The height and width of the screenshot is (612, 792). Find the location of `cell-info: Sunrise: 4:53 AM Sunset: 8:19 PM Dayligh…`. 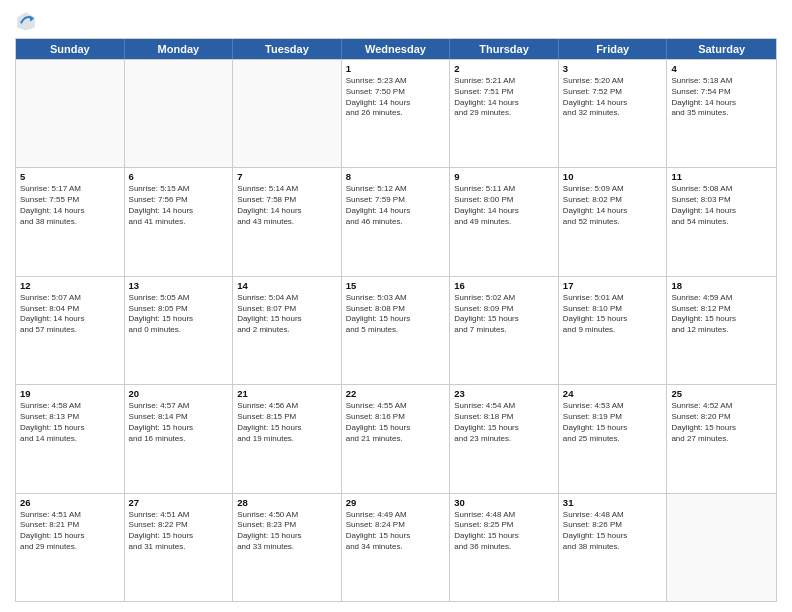

cell-info: Sunrise: 4:53 AM Sunset: 8:19 PM Dayligh… is located at coordinates (613, 422).